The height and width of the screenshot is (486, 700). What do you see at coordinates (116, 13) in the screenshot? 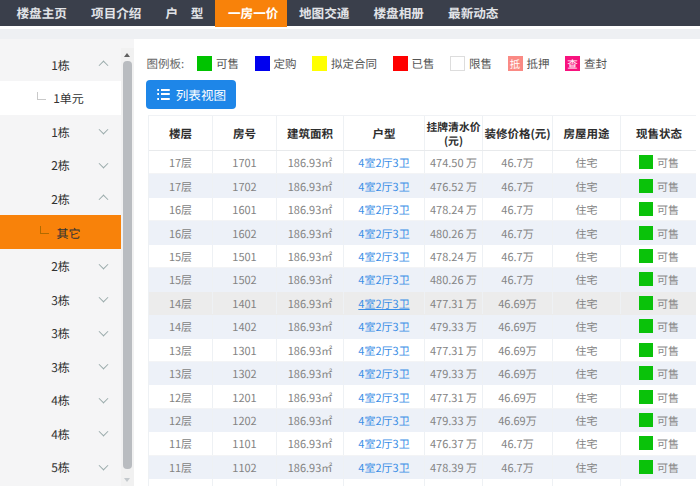
I see `nav-item-2: 项目介绍` at bounding box center [116, 13].